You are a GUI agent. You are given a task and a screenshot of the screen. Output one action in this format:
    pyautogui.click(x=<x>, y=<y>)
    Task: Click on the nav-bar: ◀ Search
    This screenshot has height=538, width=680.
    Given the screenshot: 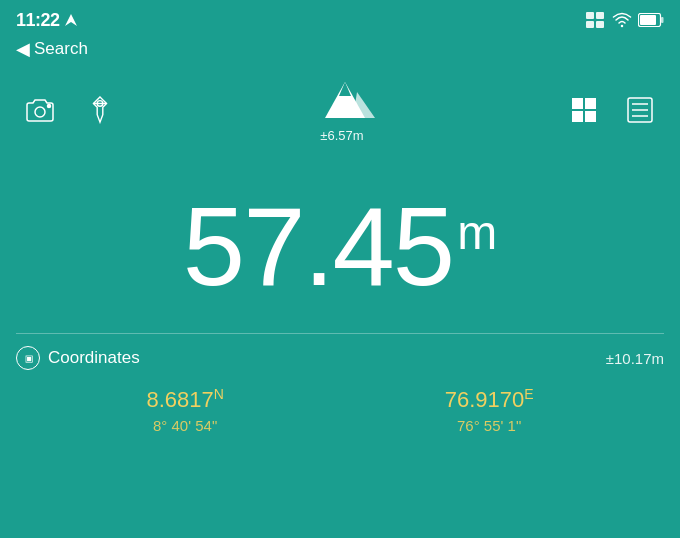 What is the action you would take?
    pyautogui.click(x=340, y=52)
    